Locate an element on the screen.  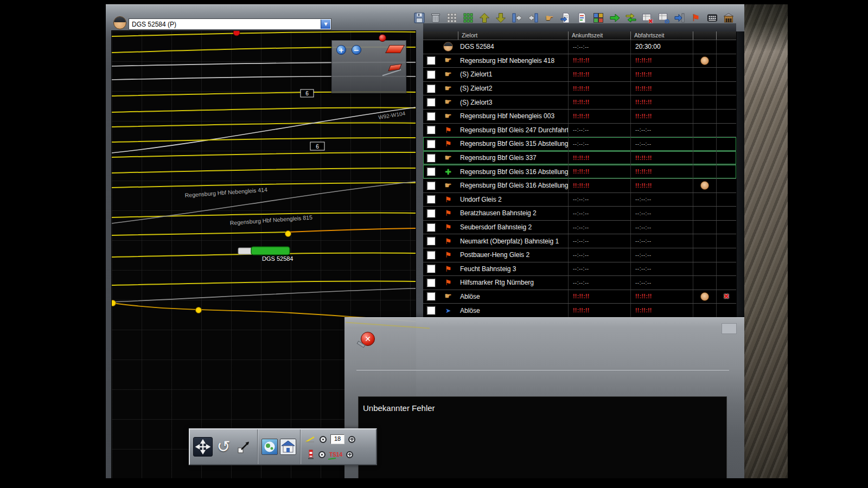
world-3d-view is located at coordinates (766, 239).